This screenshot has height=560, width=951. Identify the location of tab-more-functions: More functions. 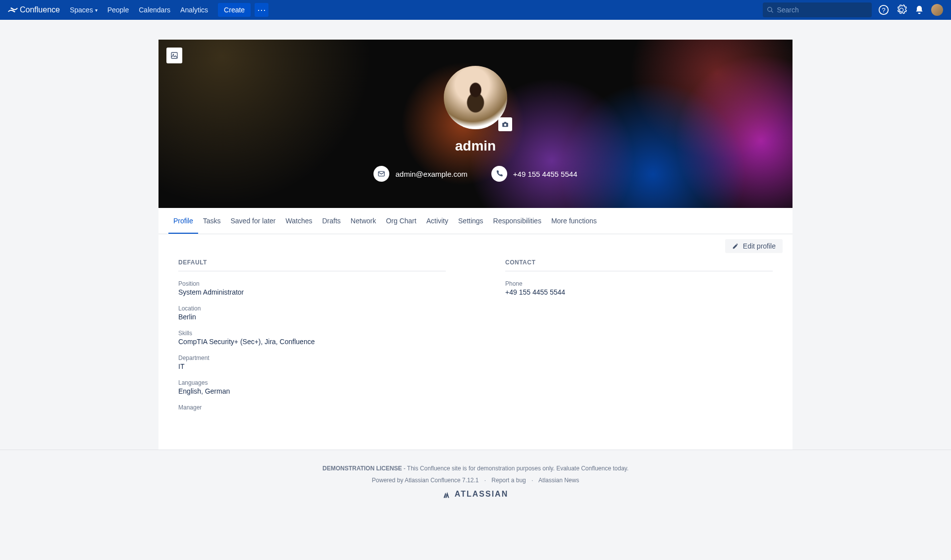
(574, 221).